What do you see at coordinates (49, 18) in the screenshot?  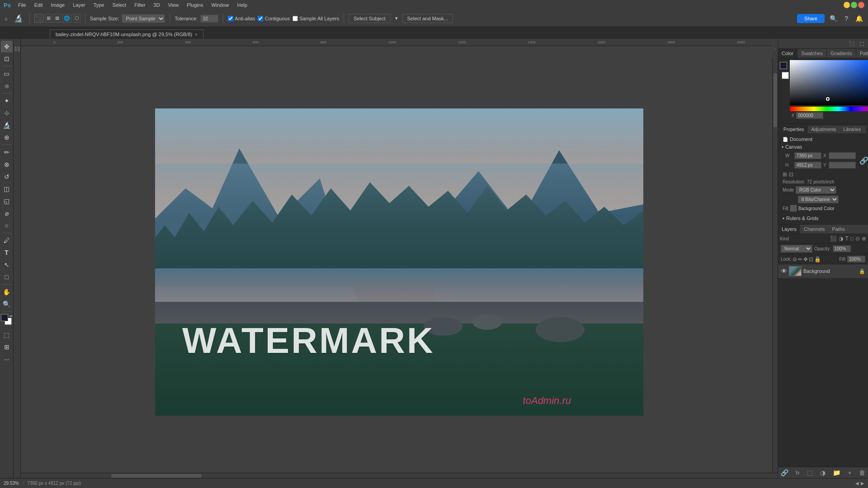 I see `sample-3x3-btn: ⊞` at bounding box center [49, 18].